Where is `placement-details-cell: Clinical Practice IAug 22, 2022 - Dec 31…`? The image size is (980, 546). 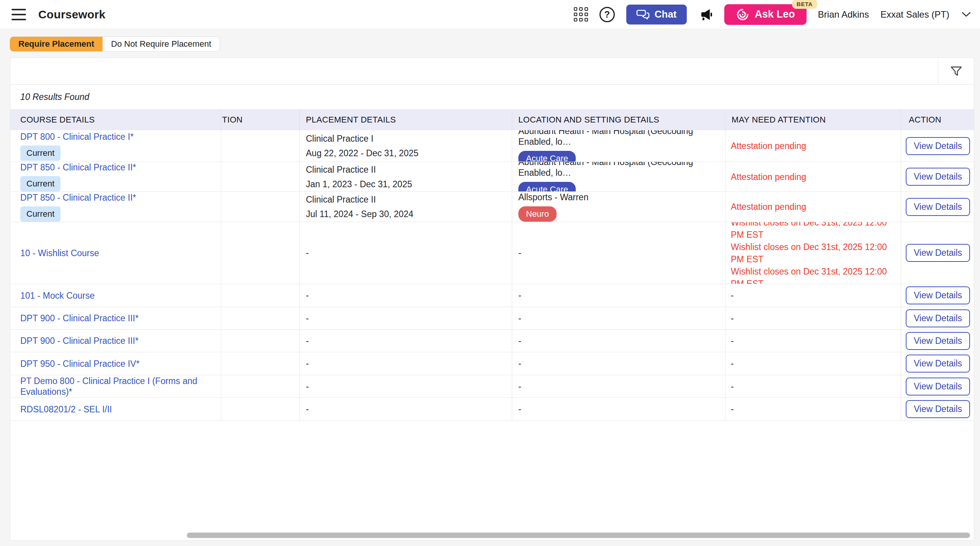
placement-details-cell: Clinical Practice IAug 22, 2022 - Dec 31… is located at coordinates (406, 146).